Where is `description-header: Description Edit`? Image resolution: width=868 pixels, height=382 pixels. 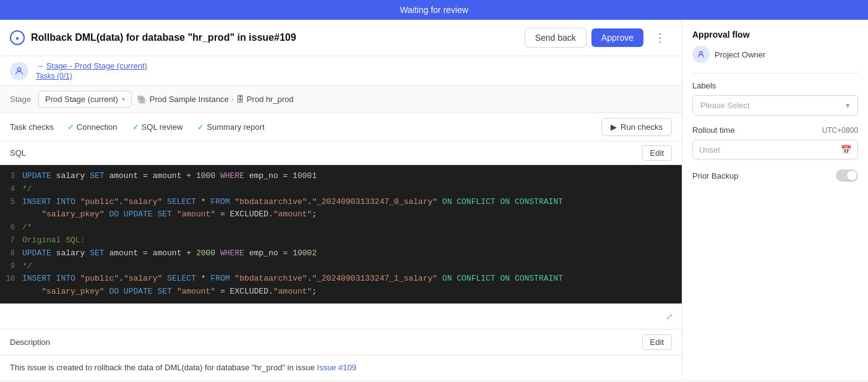 description-header: Description Edit is located at coordinates (341, 342).